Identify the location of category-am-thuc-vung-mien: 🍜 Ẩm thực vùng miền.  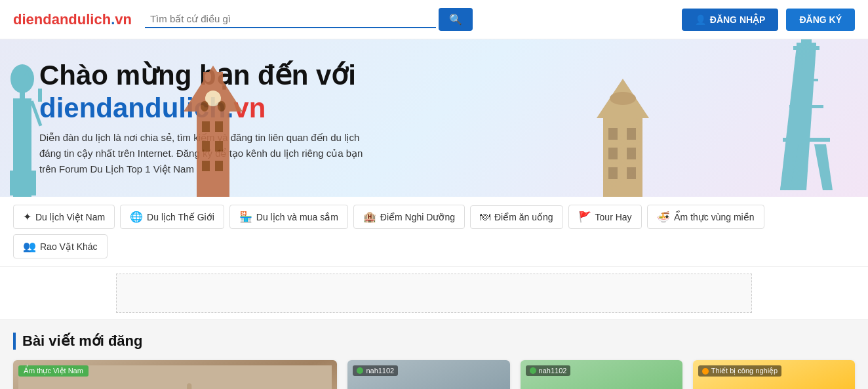
(705, 216).